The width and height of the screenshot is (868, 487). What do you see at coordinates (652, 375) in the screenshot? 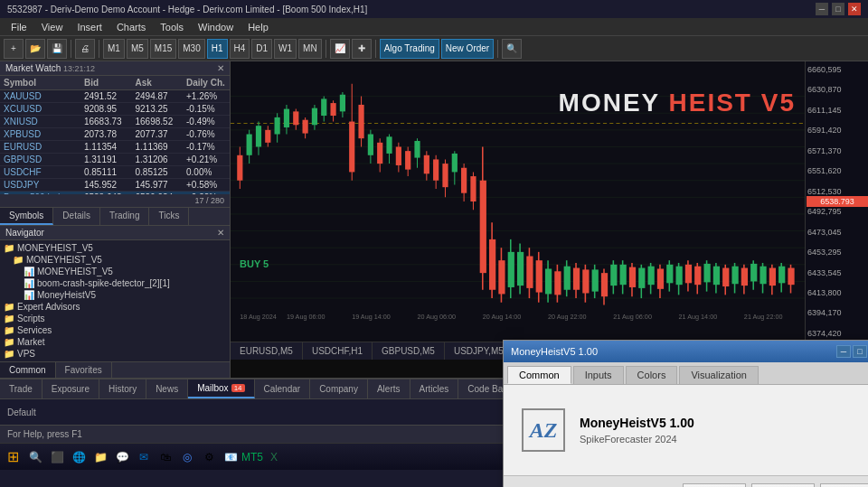
I see `dialog-tab-colors: Colors` at bounding box center [652, 375].